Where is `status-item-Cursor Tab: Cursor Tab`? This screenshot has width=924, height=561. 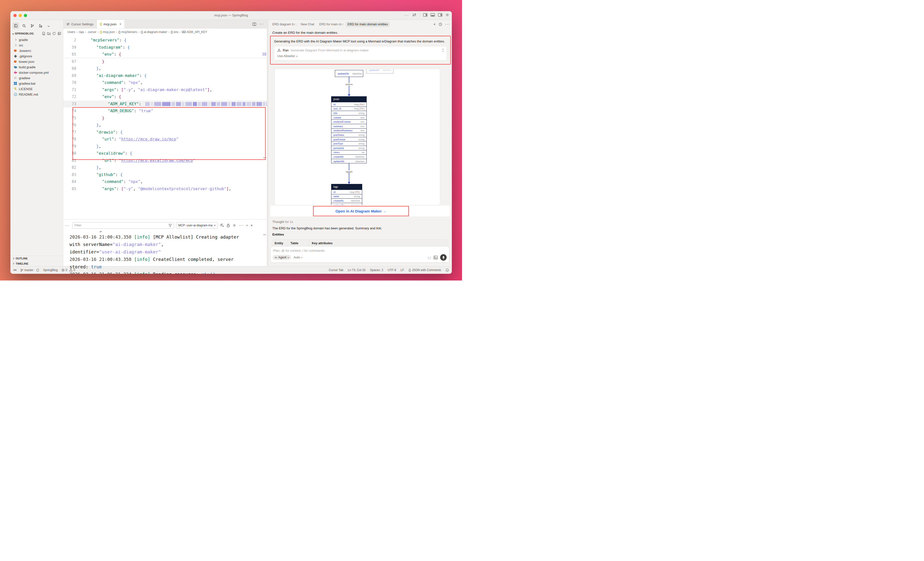 status-item-Cursor Tab: Cursor Tab is located at coordinates (336, 270).